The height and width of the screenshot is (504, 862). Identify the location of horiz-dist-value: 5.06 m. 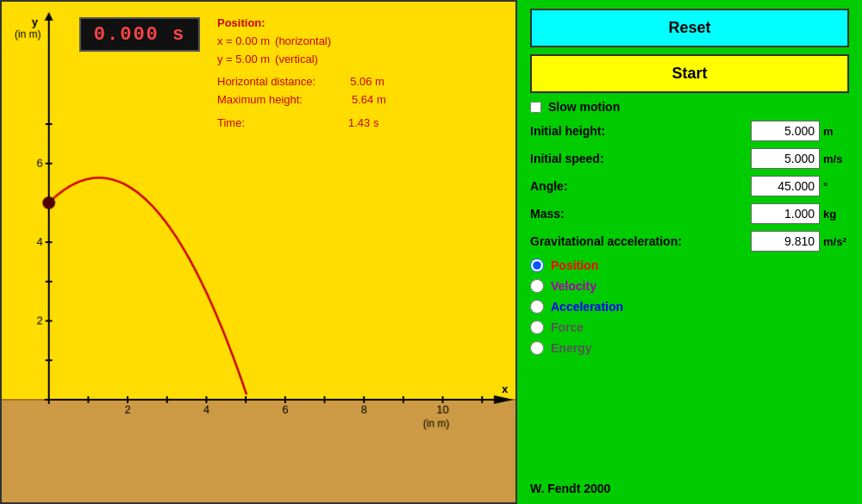
(367, 83).